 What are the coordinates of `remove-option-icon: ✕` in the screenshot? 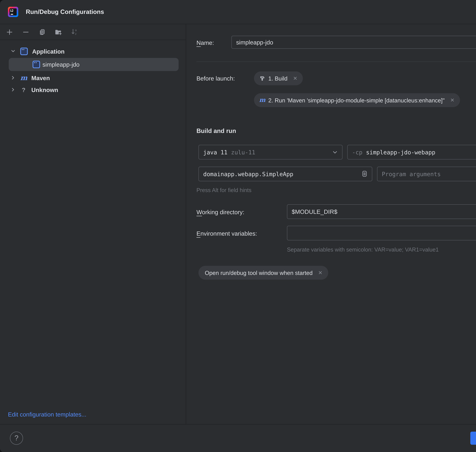 It's located at (320, 273).